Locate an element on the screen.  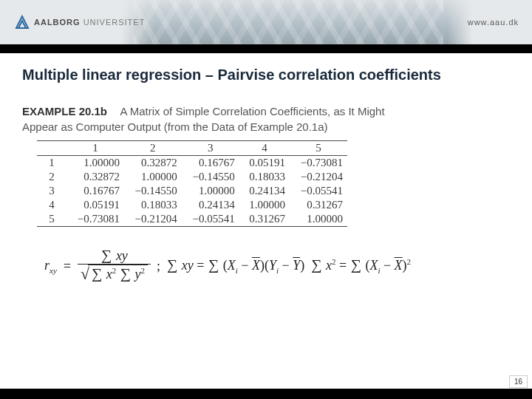
table-row: 4 0.05191 0.18033 0.24134 1.00000 0.3126… is located at coordinates (192, 205).